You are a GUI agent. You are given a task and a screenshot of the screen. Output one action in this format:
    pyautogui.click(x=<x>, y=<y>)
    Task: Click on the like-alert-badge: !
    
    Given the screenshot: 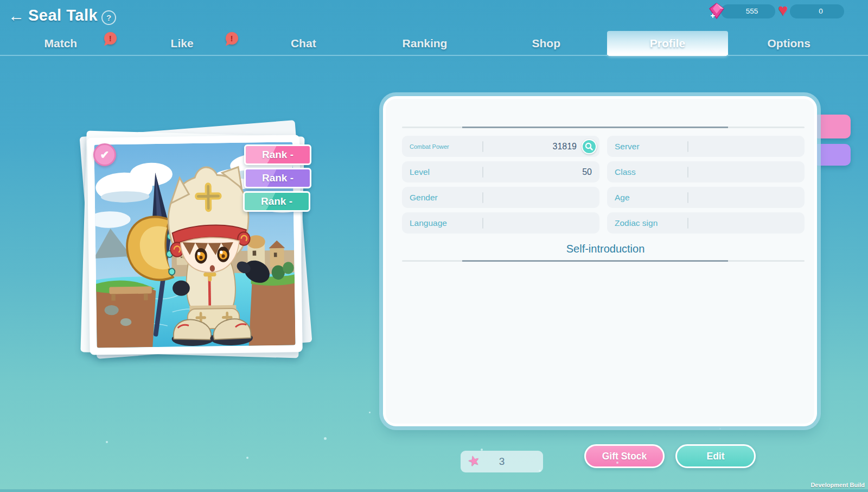 What is the action you would take?
    pyautogui.click(x=232, y=38)
    